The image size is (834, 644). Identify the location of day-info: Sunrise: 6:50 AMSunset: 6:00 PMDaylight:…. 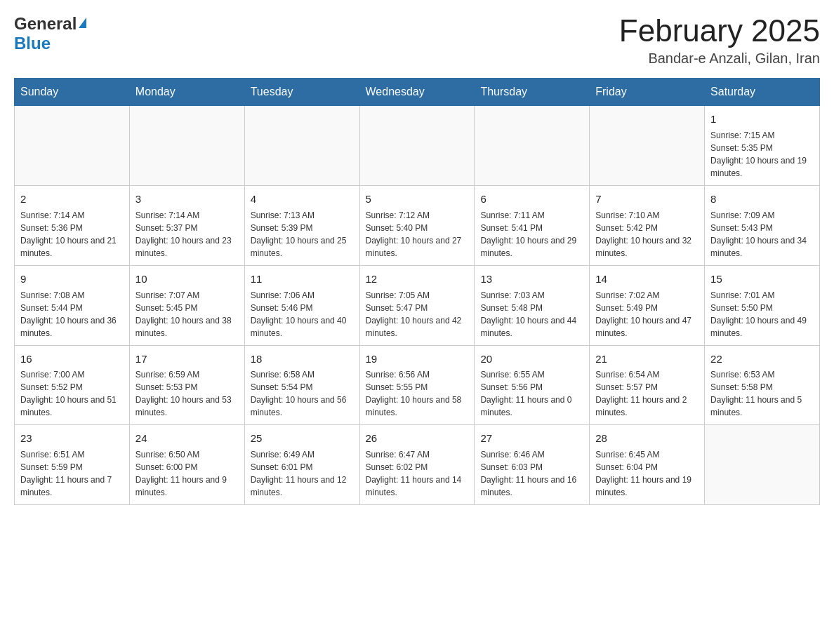
(187, 474).